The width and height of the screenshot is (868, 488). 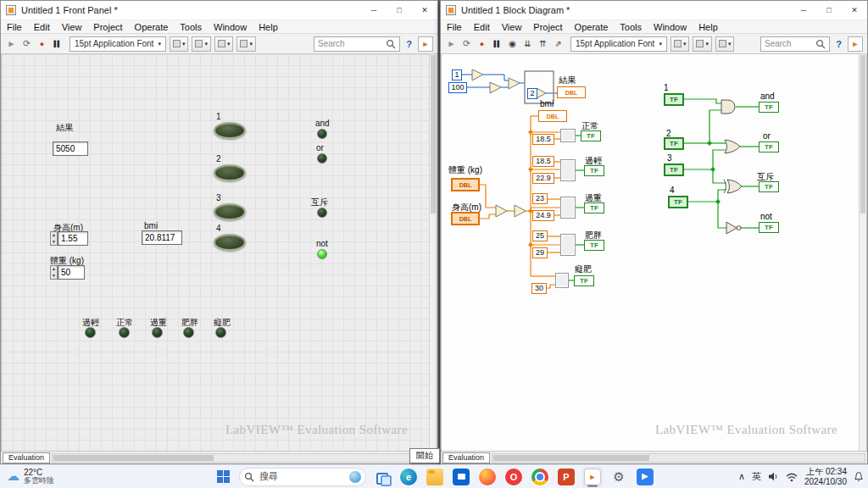 What do you see at coordinates (90, 332) in the screenshot?
I see `underweight-led` at bounding box center [90, 332].